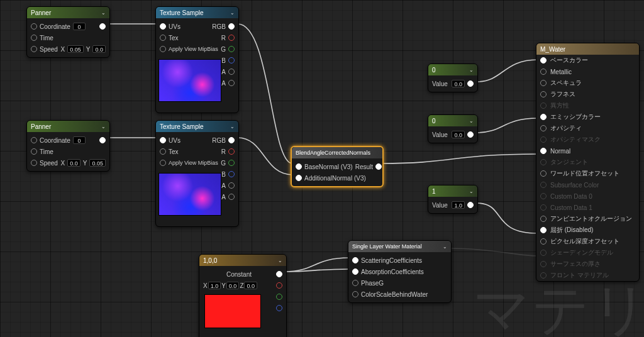 The width and height of the screenshot is (644, 337). I want to click on speed-y-input: 0.05, so click(97, 163).